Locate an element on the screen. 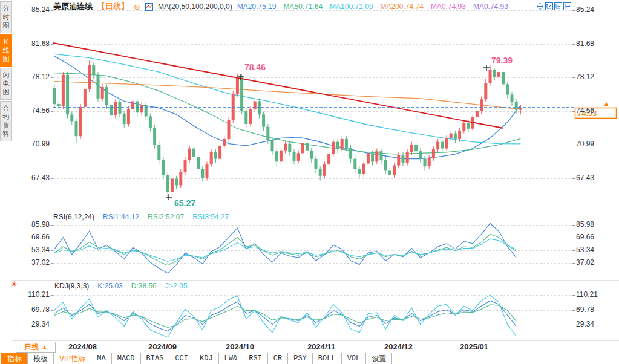 This screenshot has height=364, width=619. shift-right-icon is located at coordinates (568, 6).